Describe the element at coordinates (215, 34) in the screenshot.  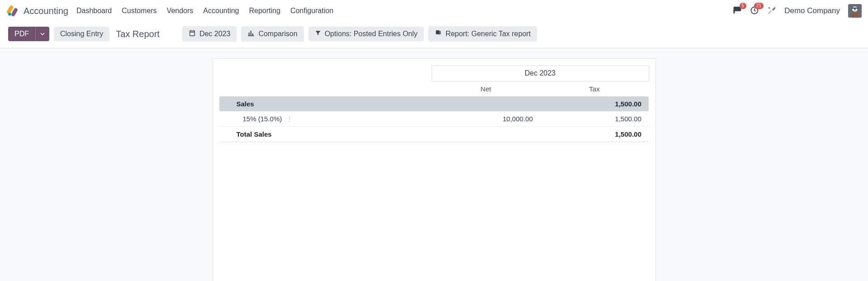
I see `date-filter-label: Dec 2023` at that location.